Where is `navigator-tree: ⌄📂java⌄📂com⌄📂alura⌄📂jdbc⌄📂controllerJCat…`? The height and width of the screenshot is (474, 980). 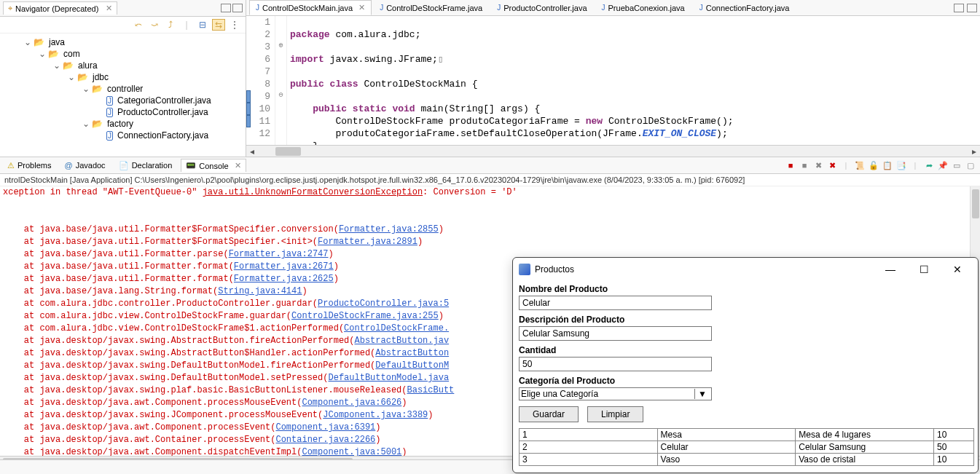 navigator-tree: ⌄📂java⌄📂com⌄📂alura⌄📂jdbc⌄📂controllerJCat… is located at coordinates (122, 95).